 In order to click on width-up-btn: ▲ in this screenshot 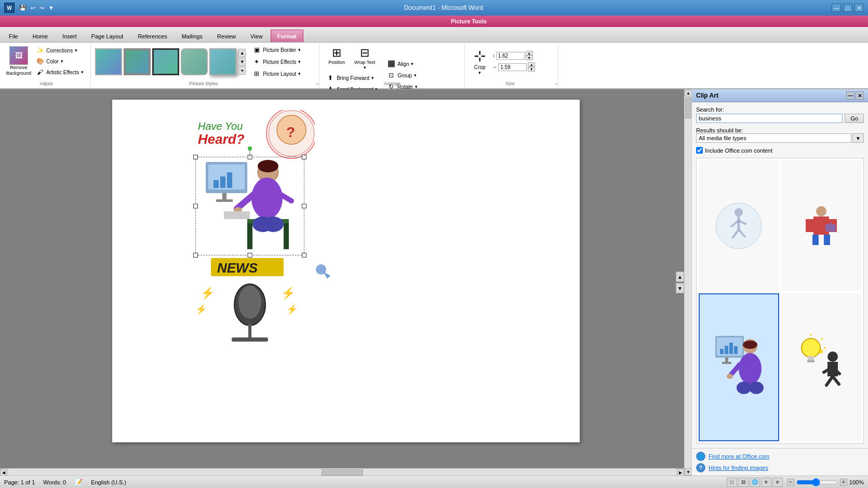, I will do `click(531, 64)`.